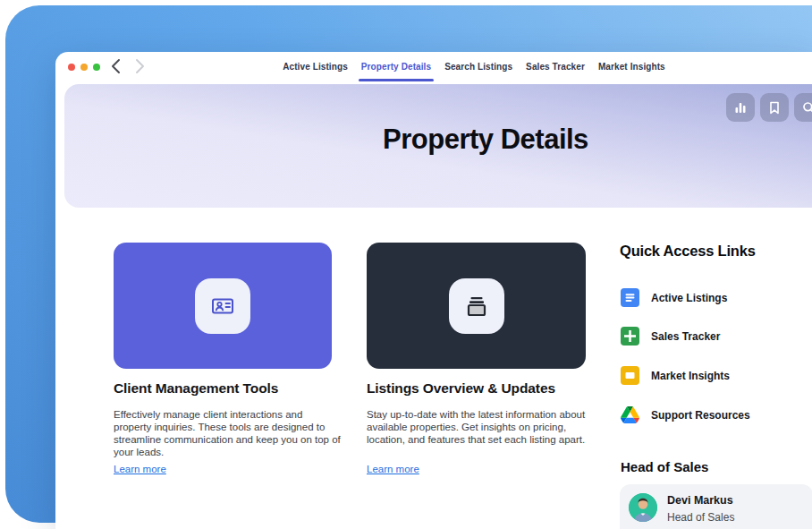 The image size is (812, 529). I want to click on sheets-file-icon, so click(630, 337).